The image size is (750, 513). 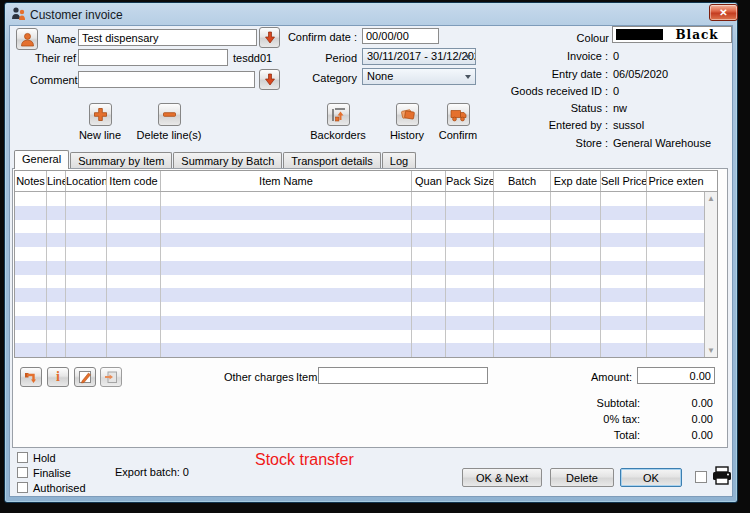 What do you see at coordinates (538, 91) in the screenshot?
I see `goods-received-label: Goods received ID :` at bounding box center [538, 91].